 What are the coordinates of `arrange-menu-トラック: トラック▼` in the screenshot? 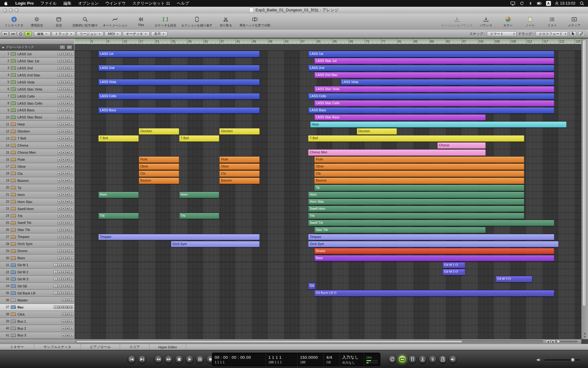 It's located at (64, 34).